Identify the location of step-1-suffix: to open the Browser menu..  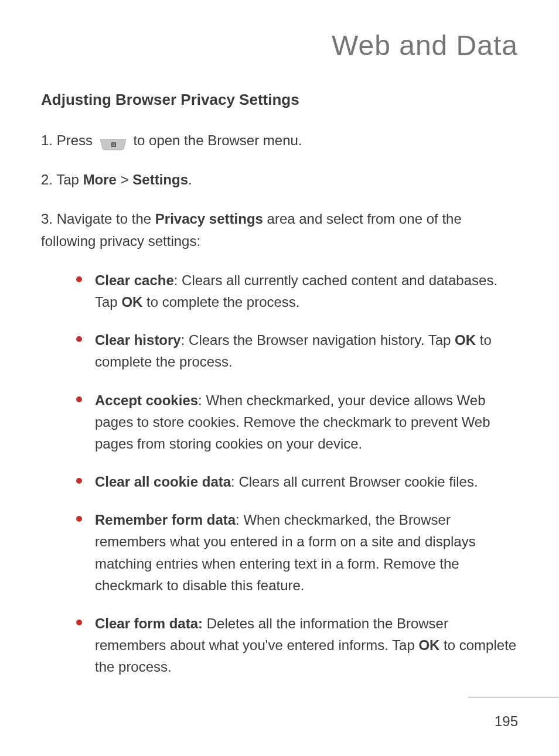
(217, 141).